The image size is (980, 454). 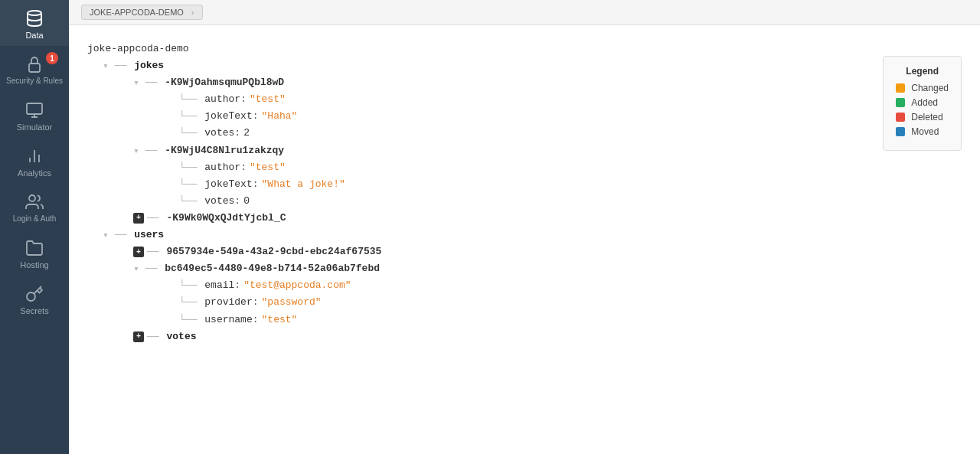 I want to click on legend-deleted: Deleted, so click(x=922, y=117).